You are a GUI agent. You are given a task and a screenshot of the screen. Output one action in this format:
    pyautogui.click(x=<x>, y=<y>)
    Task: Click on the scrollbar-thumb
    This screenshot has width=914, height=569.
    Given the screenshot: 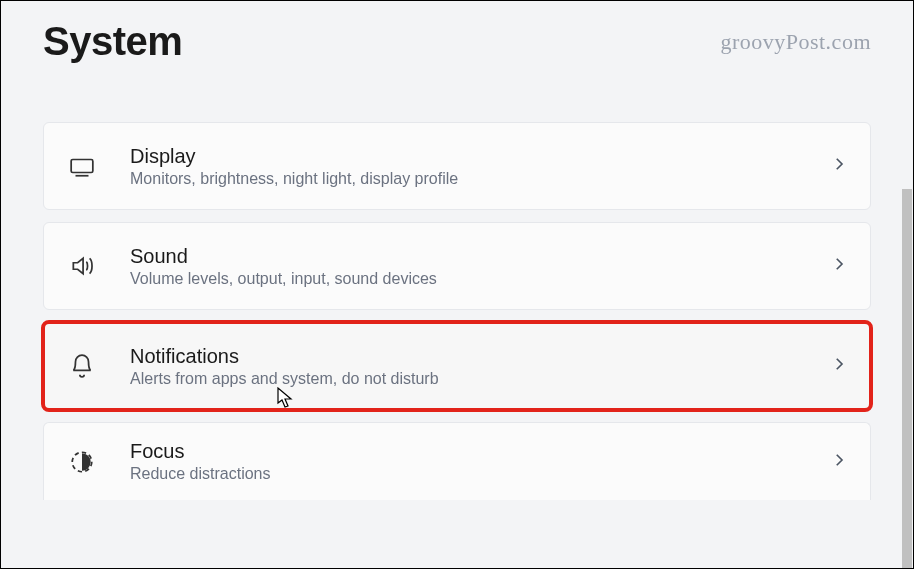 What is the action you would take?
    pyautogui.click(x=907, y=379)
    